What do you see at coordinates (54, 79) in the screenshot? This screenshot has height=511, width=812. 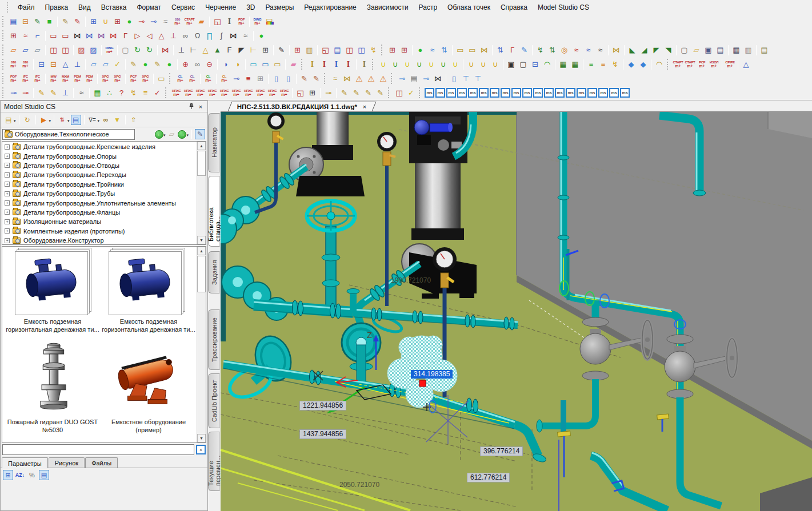 I see `mw-icon: MWm+` at bounding box center [54, 79].